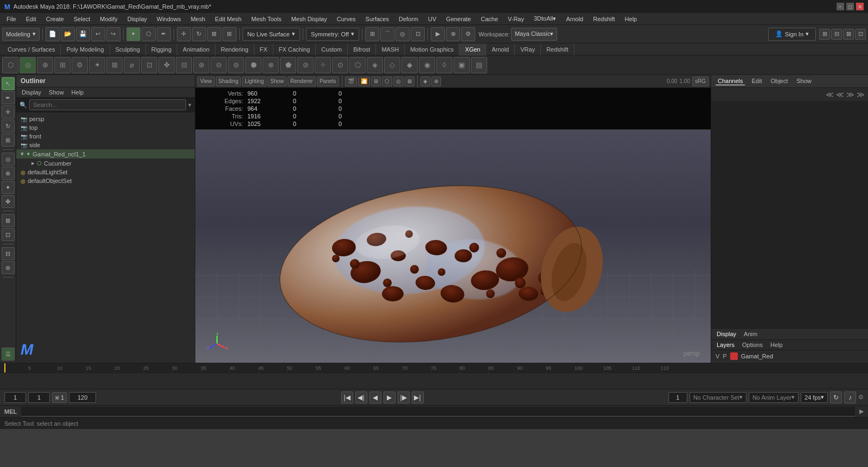 The height and width of the screenshot is (467, 868). Describe the element at coordinates (105, 154) in the screenshot. I see `tree-item-gamat: ▾ ✦ Gamat_Red_ncl1_1` at that location.